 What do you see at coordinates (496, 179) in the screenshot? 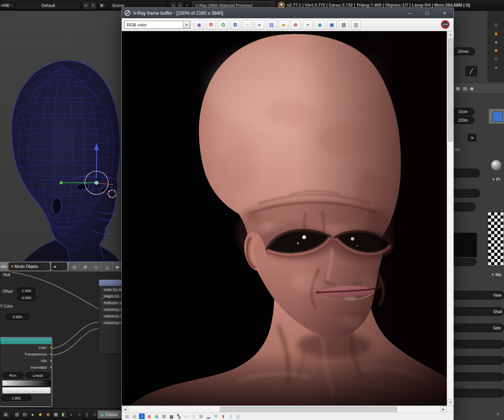
I see `panel-header-pr: ▼ Pr` at bounding box center [496, 179].